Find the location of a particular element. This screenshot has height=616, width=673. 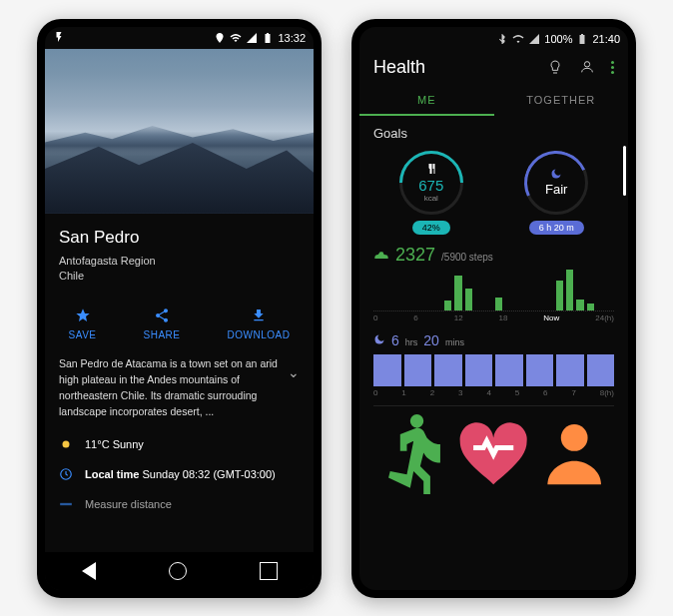

steps-bar-chart is located at coordinates (493, 291).